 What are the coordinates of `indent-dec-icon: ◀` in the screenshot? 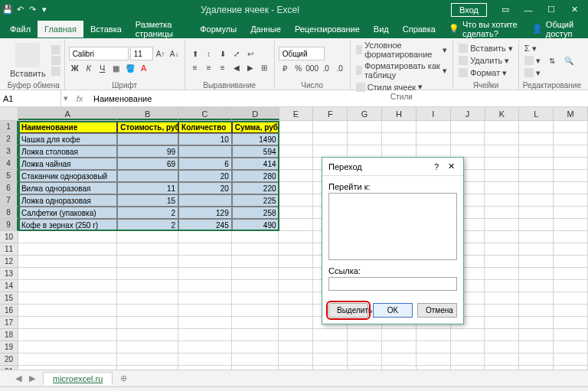 It's located at (237, 67).